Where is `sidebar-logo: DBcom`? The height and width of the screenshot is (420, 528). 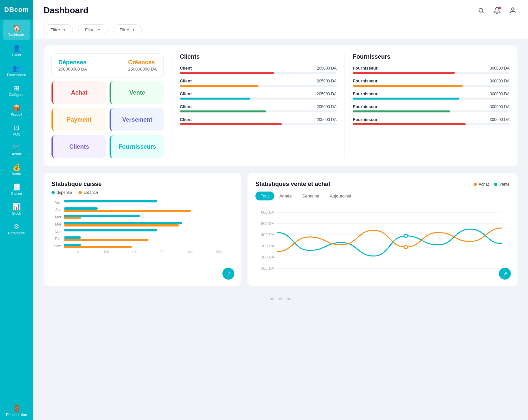 sidebar-logo: DBcom is located at coordinates (16, 10).